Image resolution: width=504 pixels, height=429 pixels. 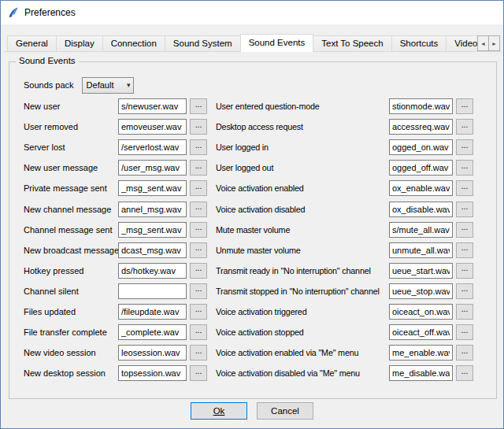 I want to click on tab-scroll-left-button: ◄, so click(x=484, y=43).